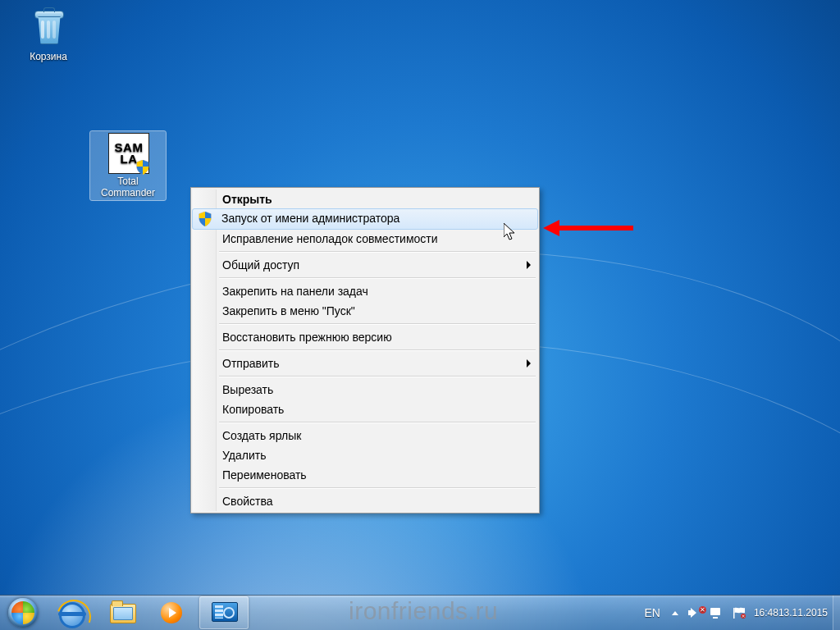 The width and height of the screenshot is (840, 630). What do you see at coordinates (694, 613) in the screenshot?
I see `tray-volume: ✕` at bounding box center [694, 613].